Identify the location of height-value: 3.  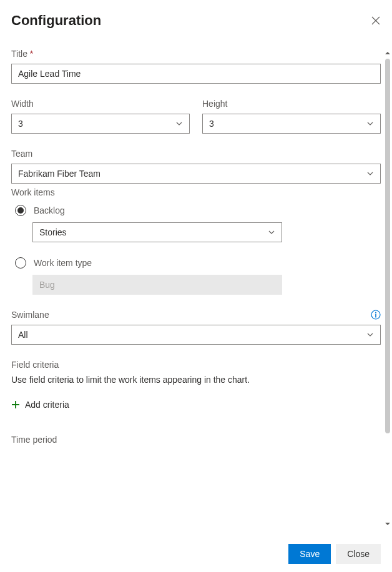
(212, 124).